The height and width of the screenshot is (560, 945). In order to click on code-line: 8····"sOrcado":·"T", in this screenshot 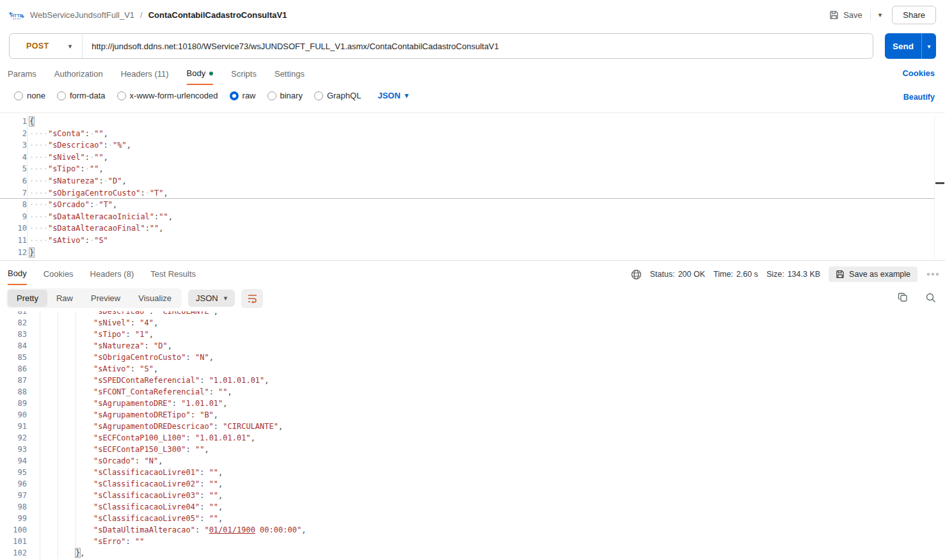, I will do `click(467, 205)`.